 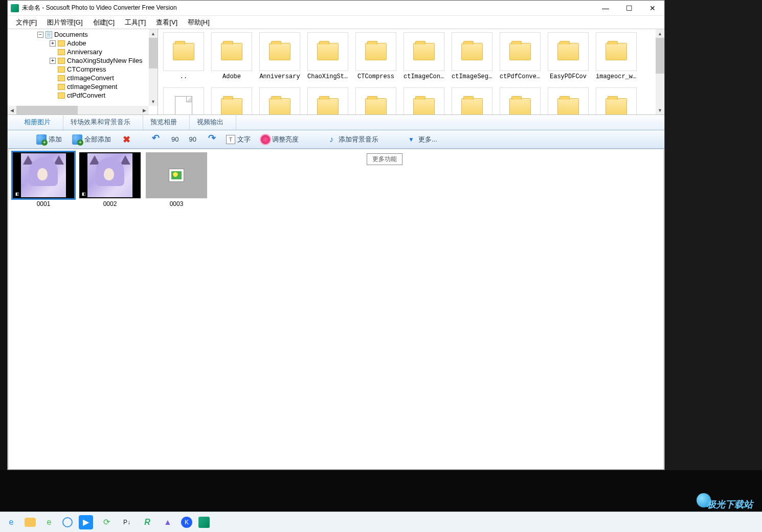 I want to click on tree-item: CTCompress, so click(x=83, y=70).